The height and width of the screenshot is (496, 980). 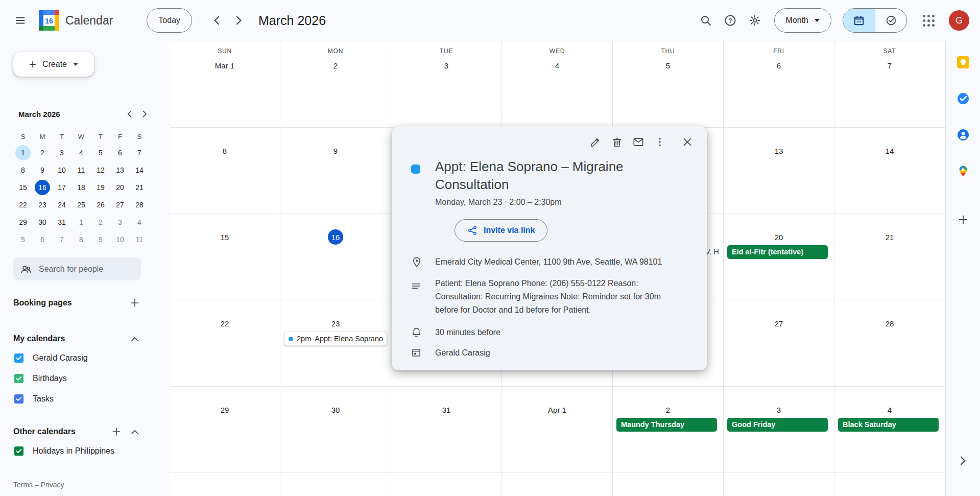 What do you see at coordinates (558, 85) in the screenshot?
I see `day-cell: WED4` at bounding box center [558, 85].